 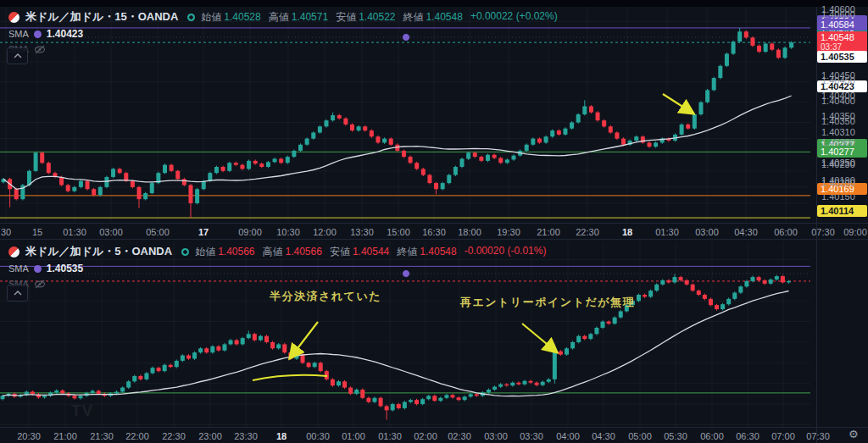 What do you see at coordinates (102, 17) in the screenshot?
I see `symbol-title: 米ドル／加ドル・15・OANDA` at bounding box center [102, 17].